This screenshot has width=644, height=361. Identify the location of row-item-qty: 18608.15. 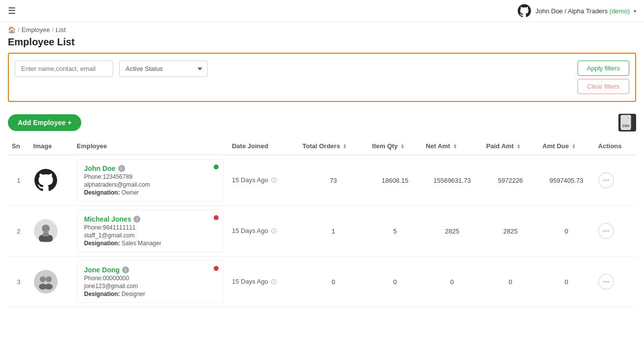
(395, 180).